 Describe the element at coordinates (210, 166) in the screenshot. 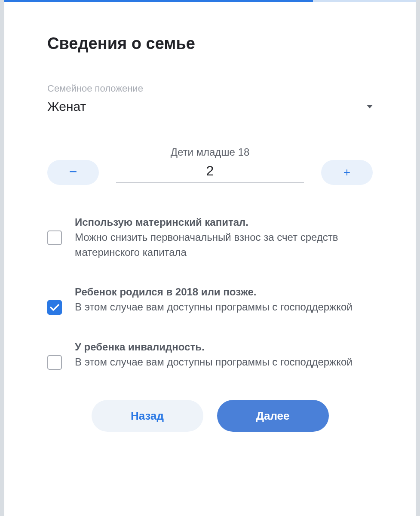

I see `children-stepper: Дети младше 18 − +` at that location.